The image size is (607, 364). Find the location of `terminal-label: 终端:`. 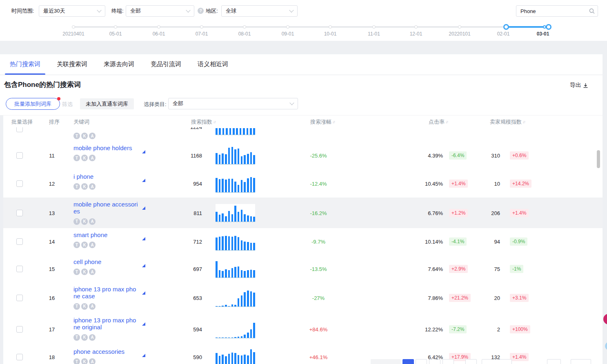

terminal-label: 终端: is located at coordinates (118, 11).